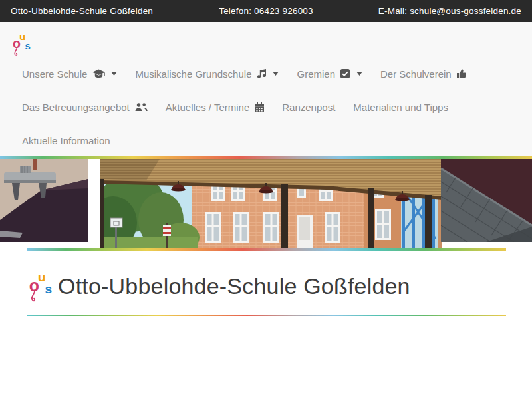  I want to click on slide-schoolyard-table-tennis, so click(44, 201).